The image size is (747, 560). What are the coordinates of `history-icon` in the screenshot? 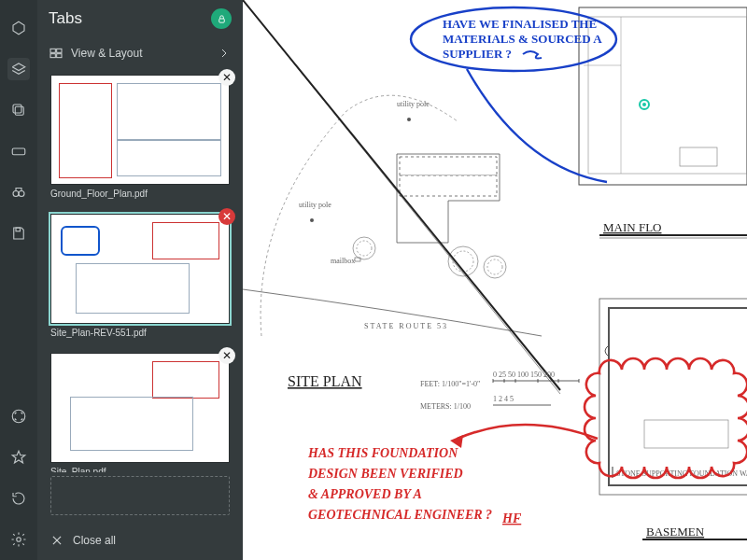 It's located at (19, 498).